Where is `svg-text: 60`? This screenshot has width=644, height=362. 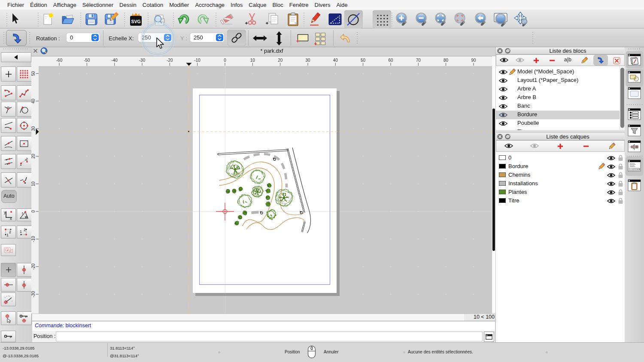
svg-text: 60 is located at coordinates (391, 60).